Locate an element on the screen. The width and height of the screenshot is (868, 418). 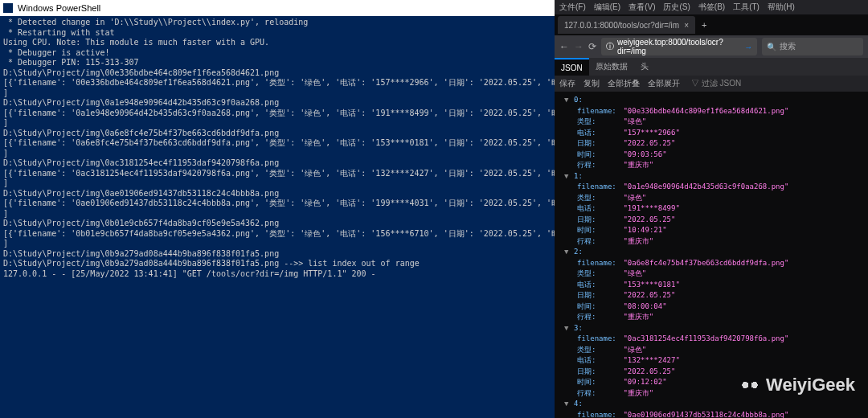
devtools-tabs: JSON 原始数据 头 is located at coordinates (711, 67).